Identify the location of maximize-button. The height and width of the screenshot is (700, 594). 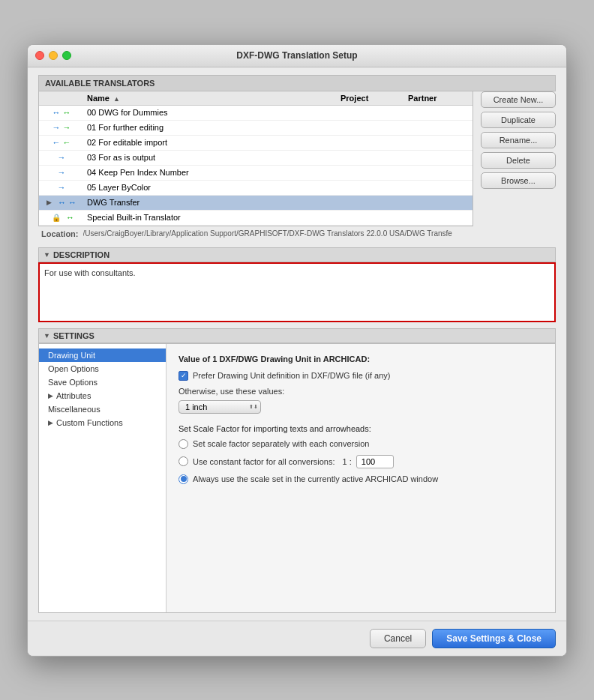
(67, 55).